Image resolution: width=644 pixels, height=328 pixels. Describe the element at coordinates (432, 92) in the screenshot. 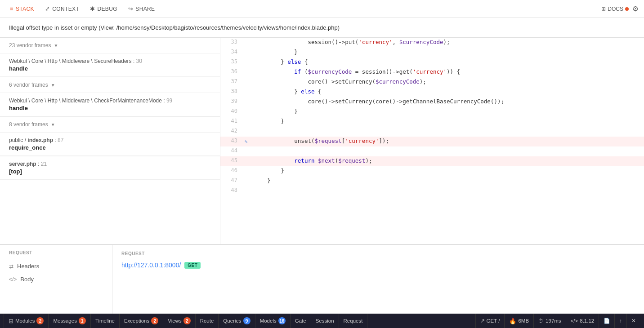

I see `code-line-38: 38 } else {` at that location.